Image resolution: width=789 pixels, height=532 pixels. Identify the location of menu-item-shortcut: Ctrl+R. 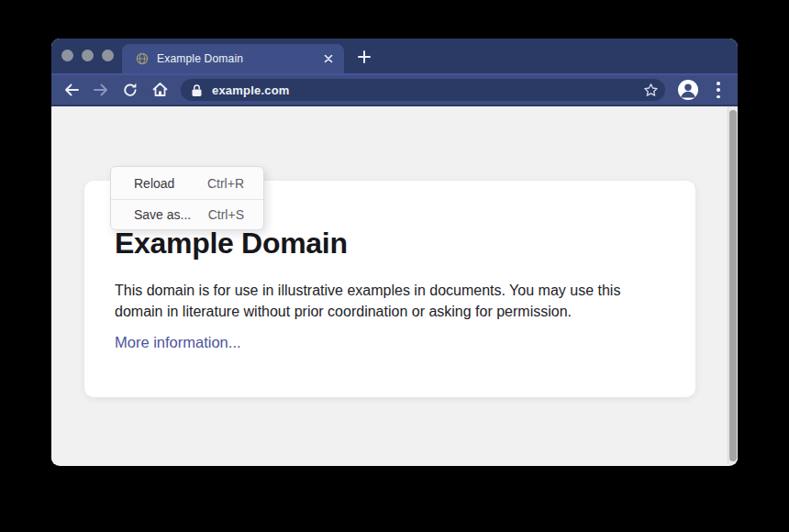
(226, 183).